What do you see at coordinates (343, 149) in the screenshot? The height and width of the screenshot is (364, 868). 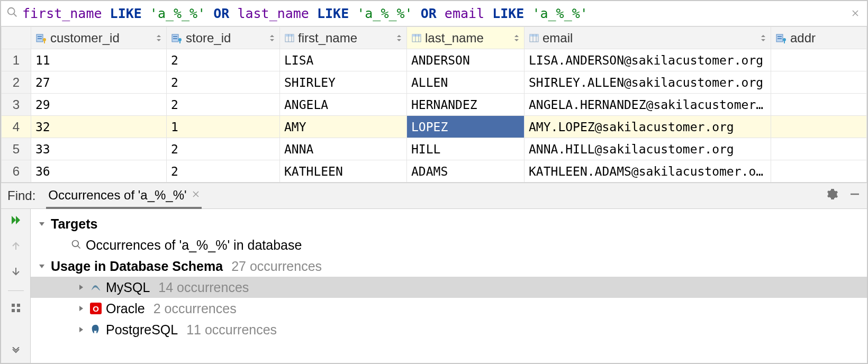 I see `cell-first-name: ANNA` at bounding box center [343, 149].